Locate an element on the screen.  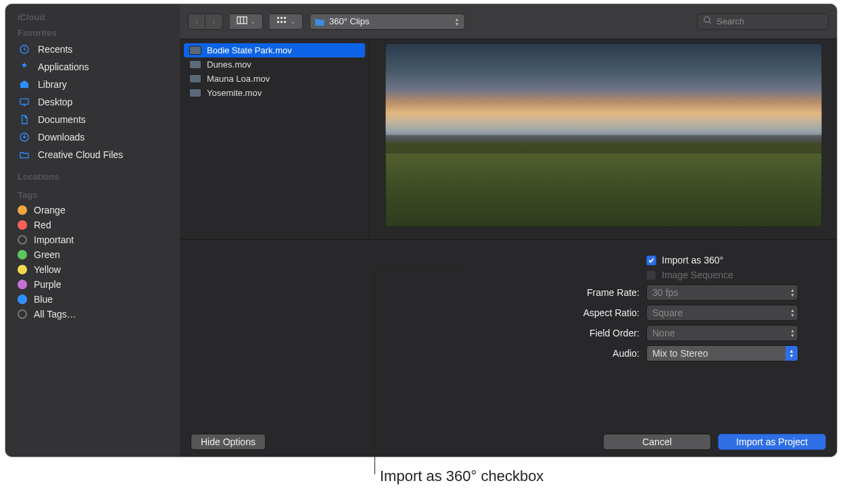
tag-label: Purple is located at coordinates (47, 284).